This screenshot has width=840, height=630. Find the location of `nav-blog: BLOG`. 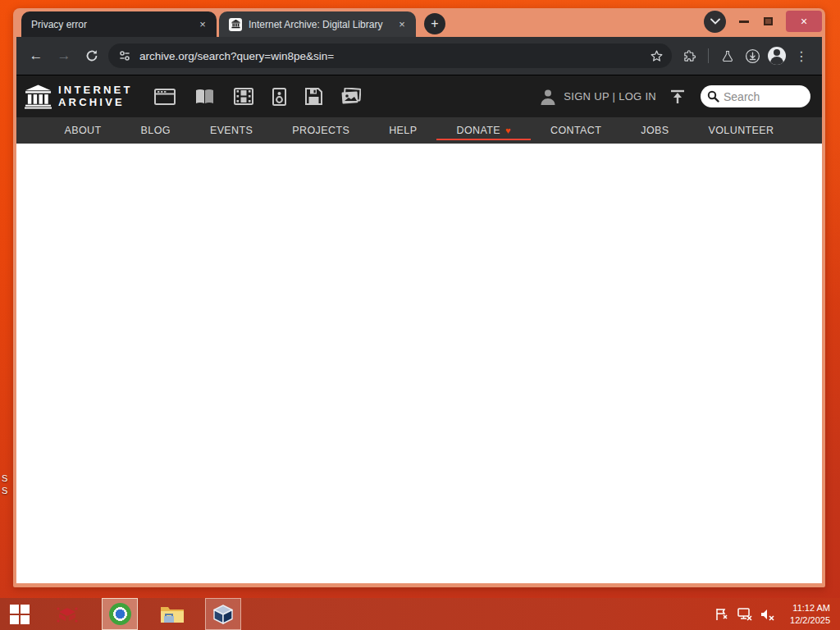

nav-blog: BLOG is located at coordinates (156, 130).